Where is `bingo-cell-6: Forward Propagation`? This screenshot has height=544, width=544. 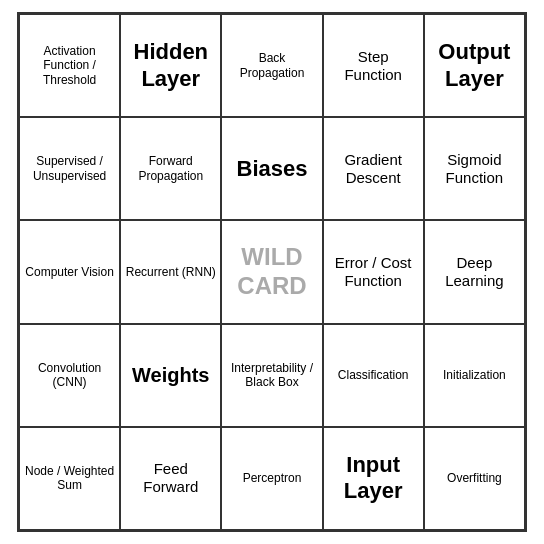
bingo-cell-6: Forward Propagation is located at coordinates (170, 168).